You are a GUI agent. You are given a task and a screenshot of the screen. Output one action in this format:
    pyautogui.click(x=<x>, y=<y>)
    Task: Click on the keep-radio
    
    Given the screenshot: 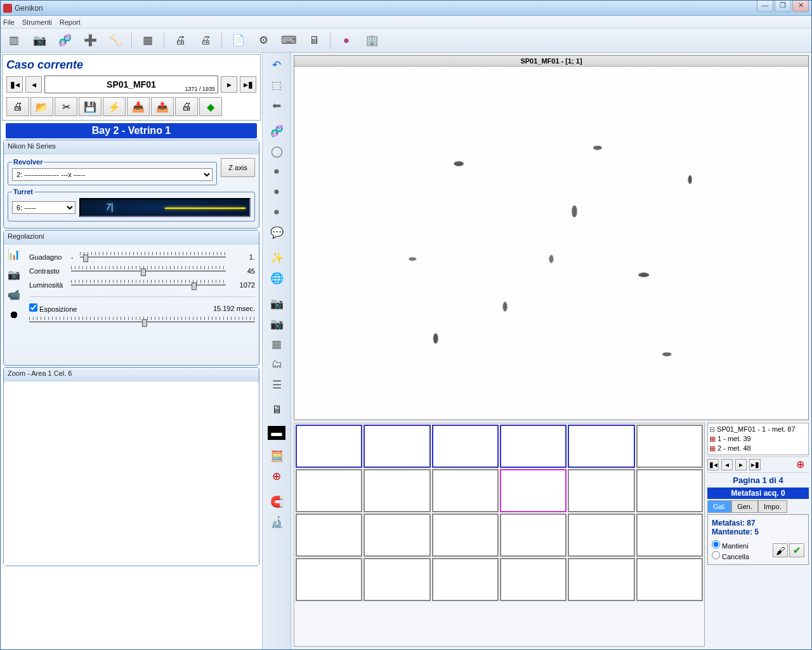 What is the action you would take?
    pyautogui.click(x=716, y=545)
    